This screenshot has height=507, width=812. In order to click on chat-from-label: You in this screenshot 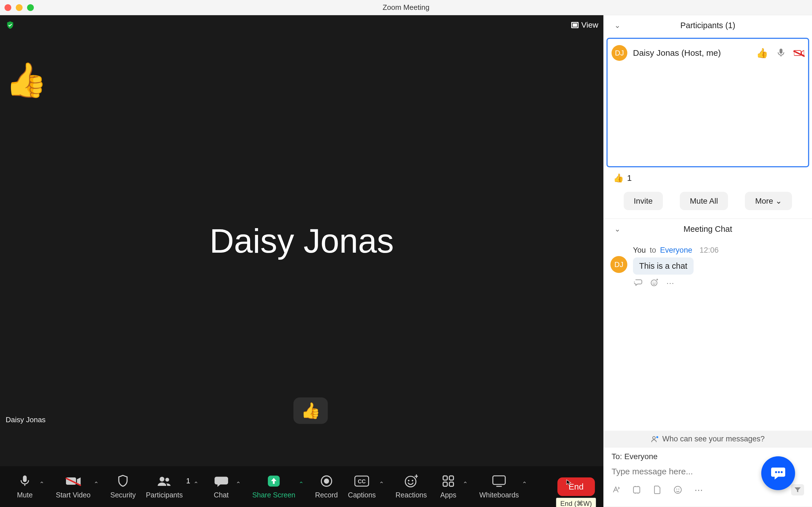, I will do `click(640, 250)`.